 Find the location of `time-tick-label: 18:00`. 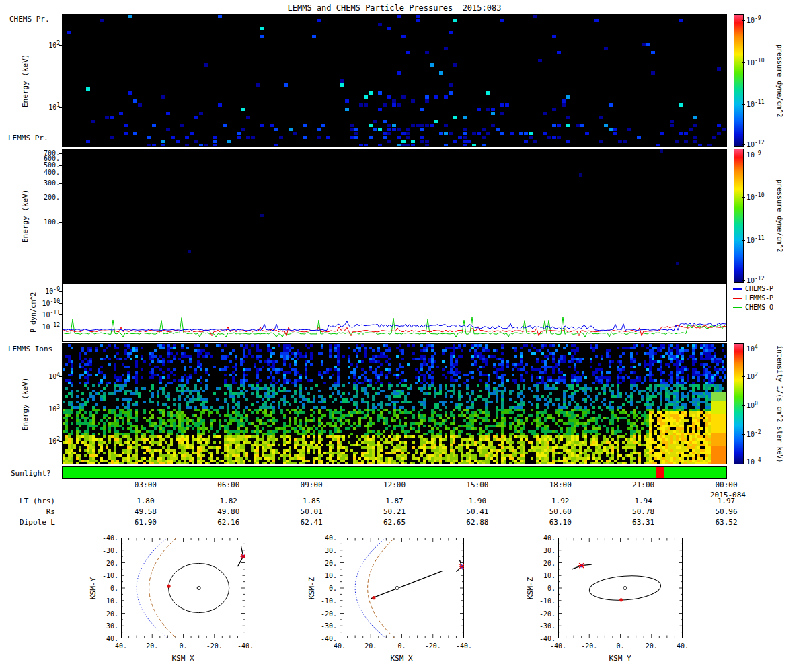

time-tick-label: 18:00 is located at coordinates (560, 485).